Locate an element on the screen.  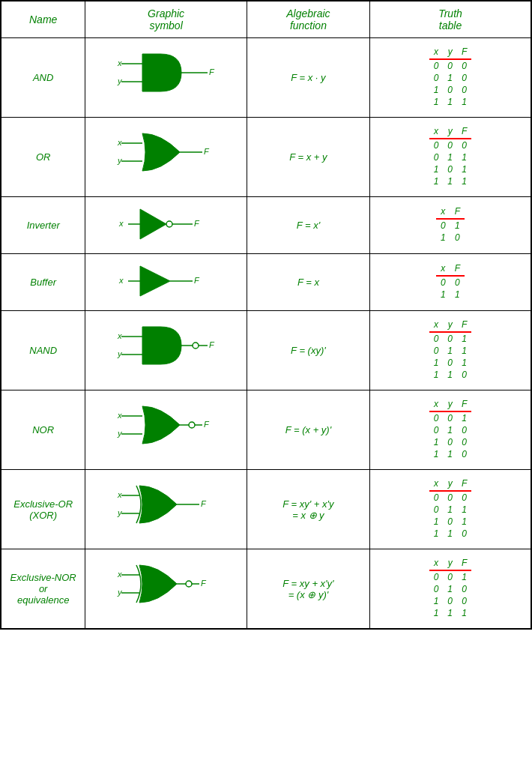
gate-truth-cell: xyF000011101110 is located at coordinates (451, 510).